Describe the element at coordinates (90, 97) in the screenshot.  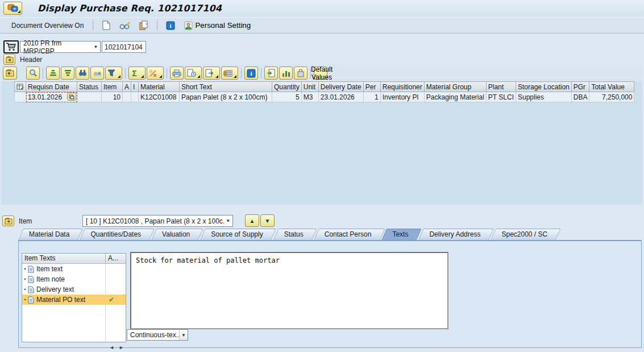
I see `status-cell` at that location.